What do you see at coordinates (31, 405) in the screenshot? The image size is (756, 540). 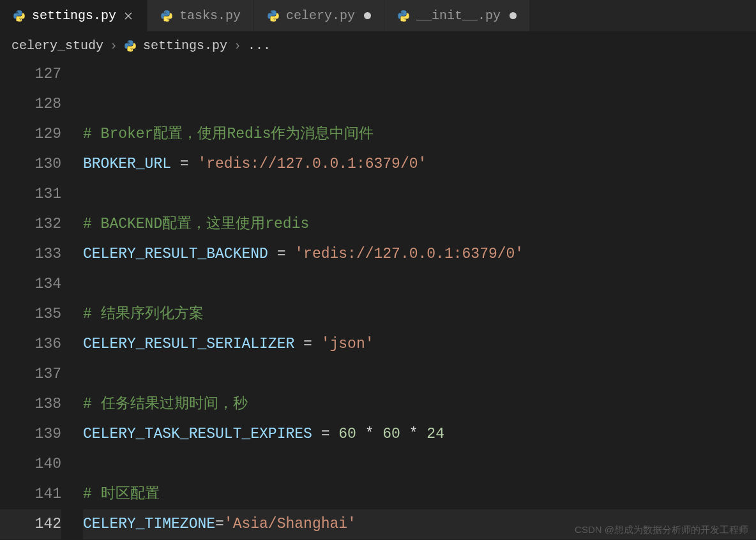 I see `line-number: 138` at bounding box center [31, 405].